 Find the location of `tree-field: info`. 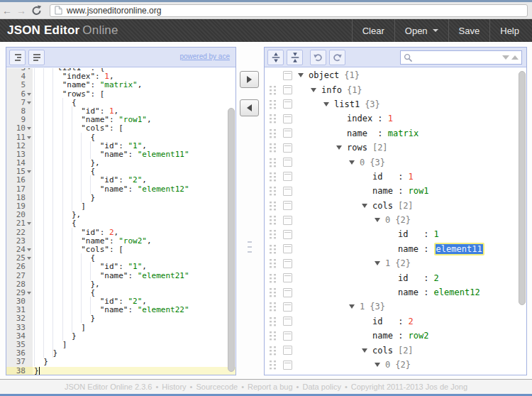

tree-field: info is located at coordinates (332, 90).